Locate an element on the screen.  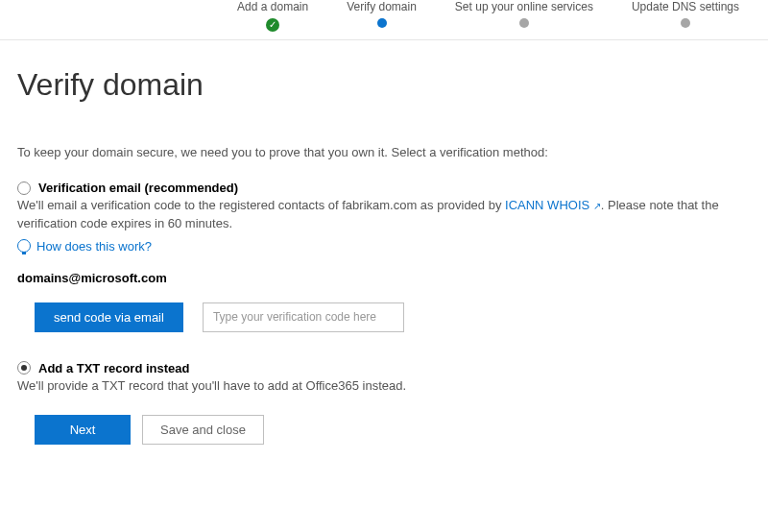
option-title: Add a TXT record instead is located at coordinates (113, 369).